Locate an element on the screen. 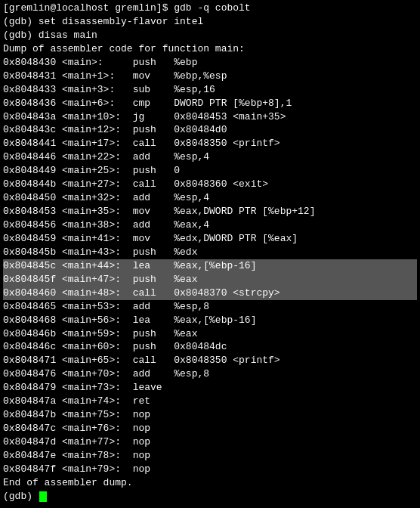  terminal-line: 0x8048450 <main+32>: add %esp,4 is located at coordinates (210, 198).